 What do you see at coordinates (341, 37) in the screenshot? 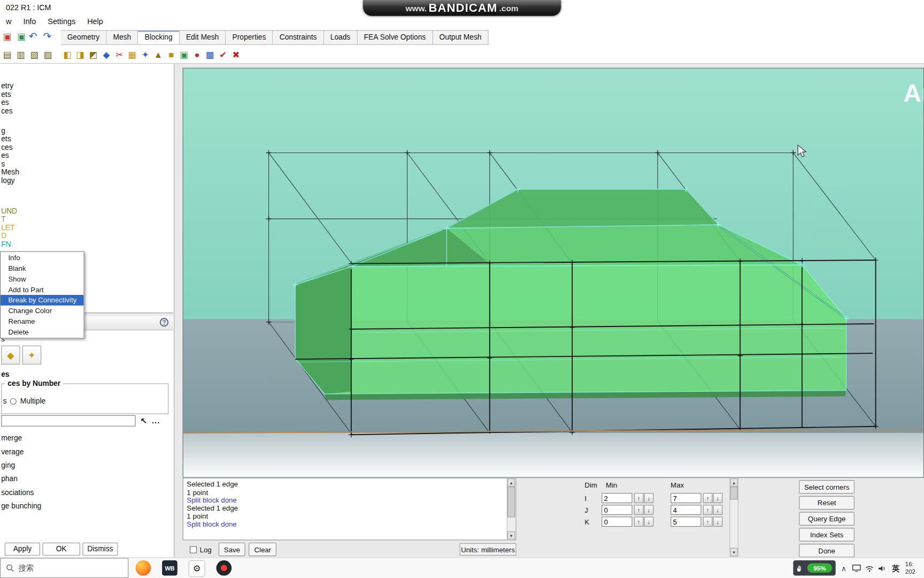
I see `tab-loads: Loads` at bounding box center [341, 37].